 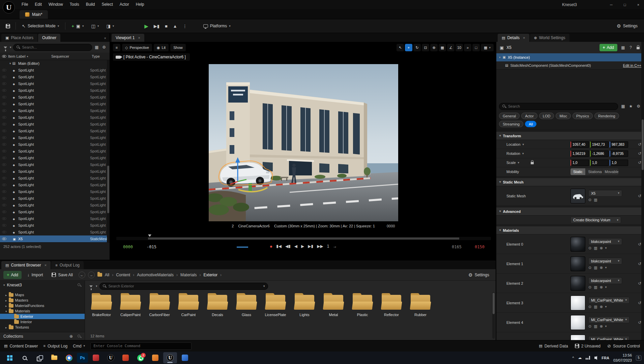 I want to click on start-button, so click(x=9, y=358).